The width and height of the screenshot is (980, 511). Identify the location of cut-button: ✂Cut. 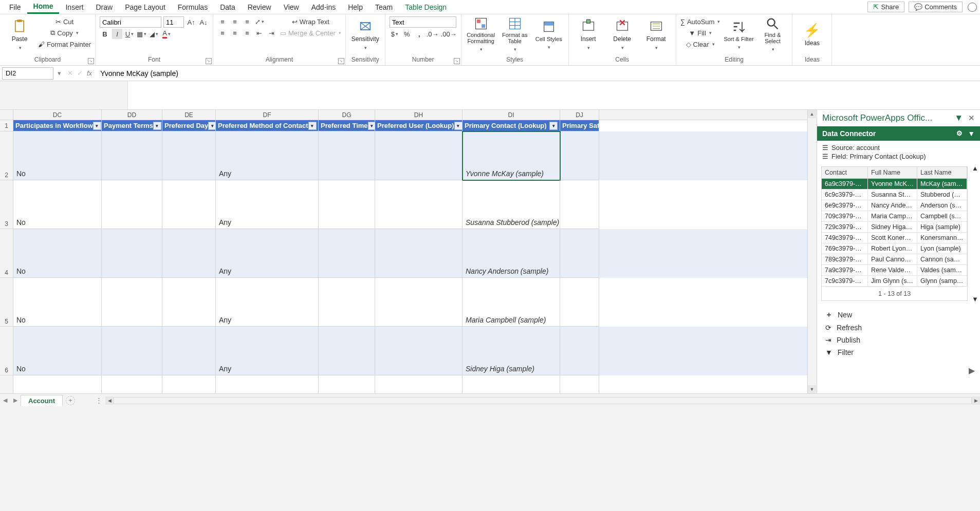
(65, 22).